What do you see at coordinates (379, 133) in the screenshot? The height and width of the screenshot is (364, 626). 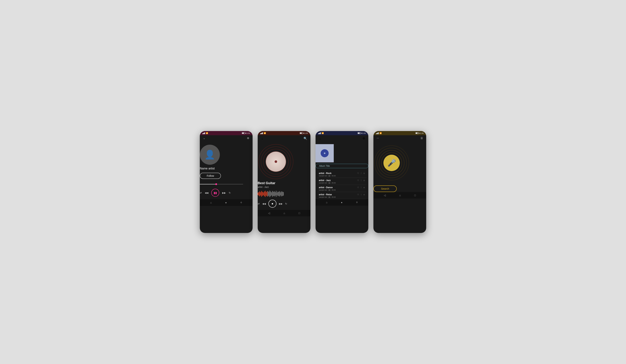 I see `status-left-4: 📶` at bounding box center [379, 133].